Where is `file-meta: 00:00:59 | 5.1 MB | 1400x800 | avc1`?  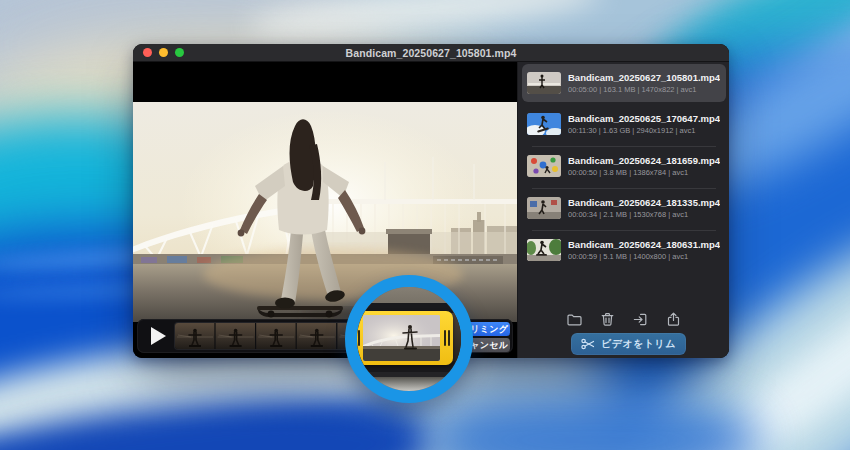 file-meta: 00:00:59 | 5.1 MB | 1400x800 | avc1 is located at coordinates (644, 256).